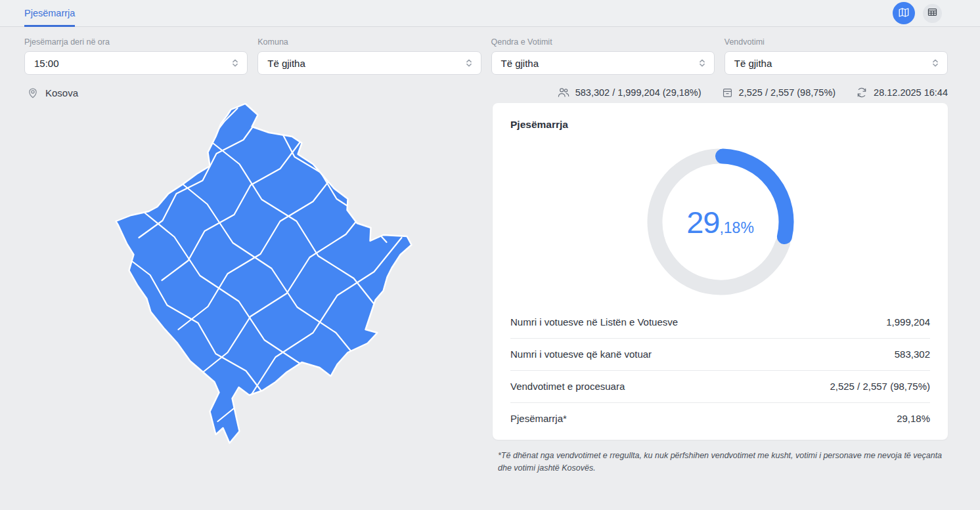 This screenshot has width=980, height=510. I want to click on users-icon, so click(564, 93).